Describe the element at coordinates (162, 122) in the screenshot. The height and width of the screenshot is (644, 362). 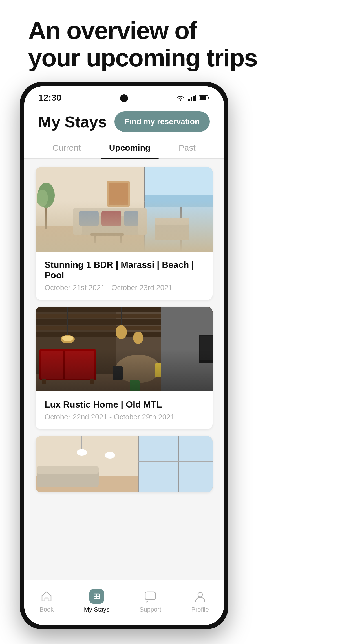
I see `find-reservation-button: Find my reservation` at that location.